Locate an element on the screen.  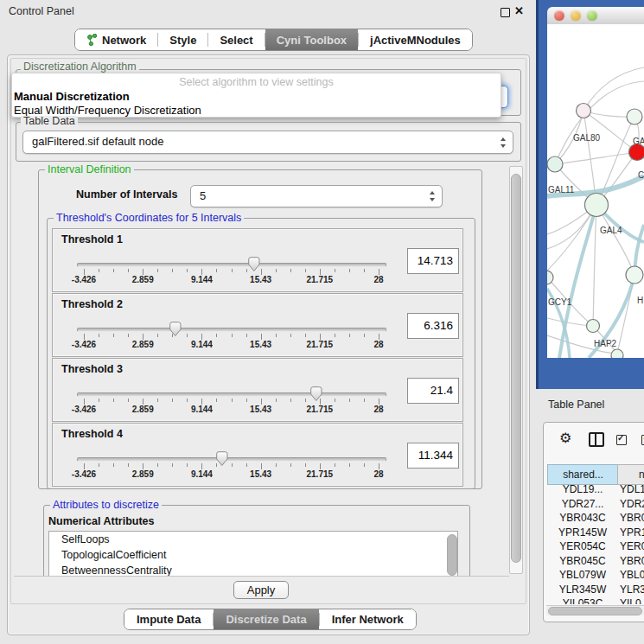
table-cell-shared-name: YDR27... is located at coordinates (583, 504).